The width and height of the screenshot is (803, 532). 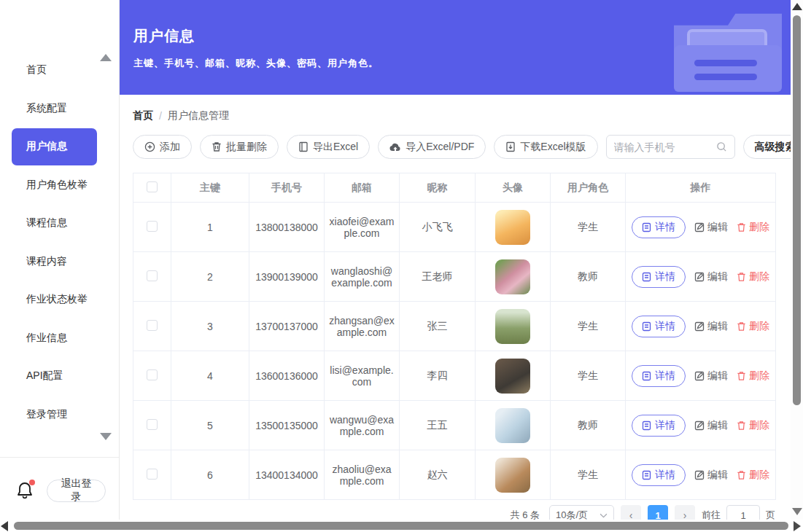 I want to click on scroll-right-arrow-icon, so click(x=797, y=526).